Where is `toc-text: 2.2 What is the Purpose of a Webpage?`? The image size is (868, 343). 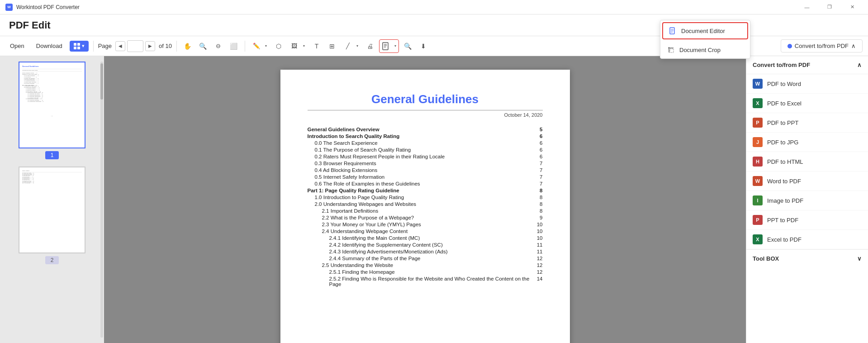 toc-text: 2.2 What is the Purpose of a Webpage? is located at coordinates (368, 218).